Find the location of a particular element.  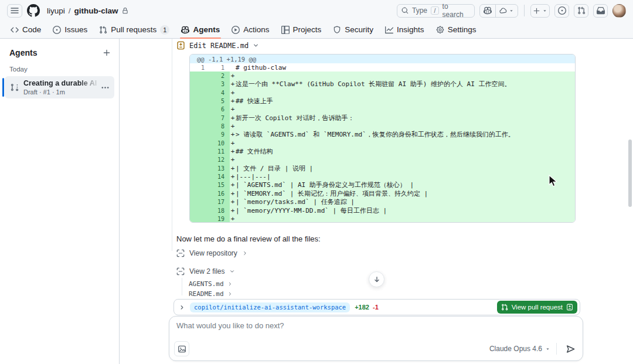

play-icon is located at coordinates (236, 30).